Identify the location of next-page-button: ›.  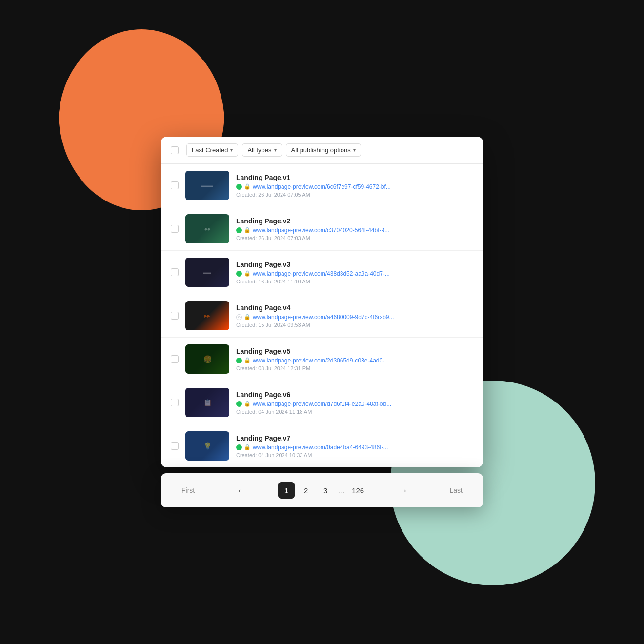
(405, 491).